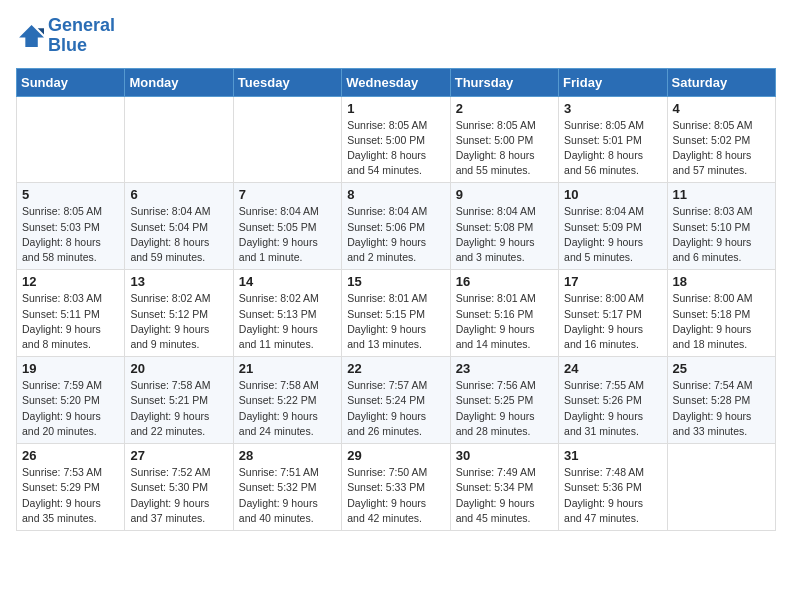  What do you see at coordinates (504, 194) in the screenshot?
I see `day-number: 9` at bounding box center [504, 194].